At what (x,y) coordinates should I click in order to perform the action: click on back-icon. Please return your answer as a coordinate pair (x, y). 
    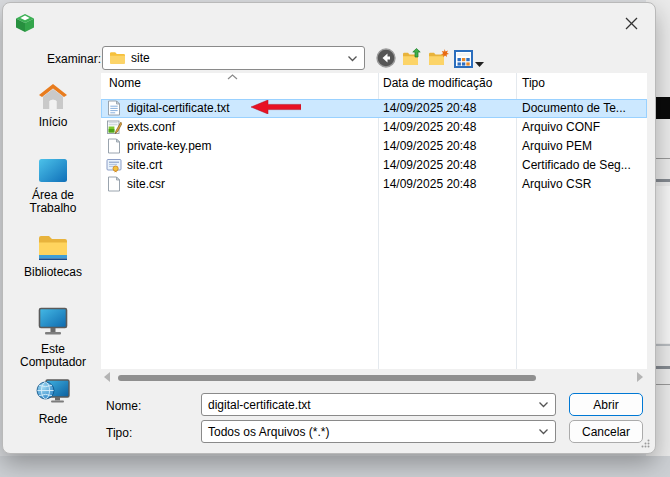
    Looking at the image, I should click on (386, 58).